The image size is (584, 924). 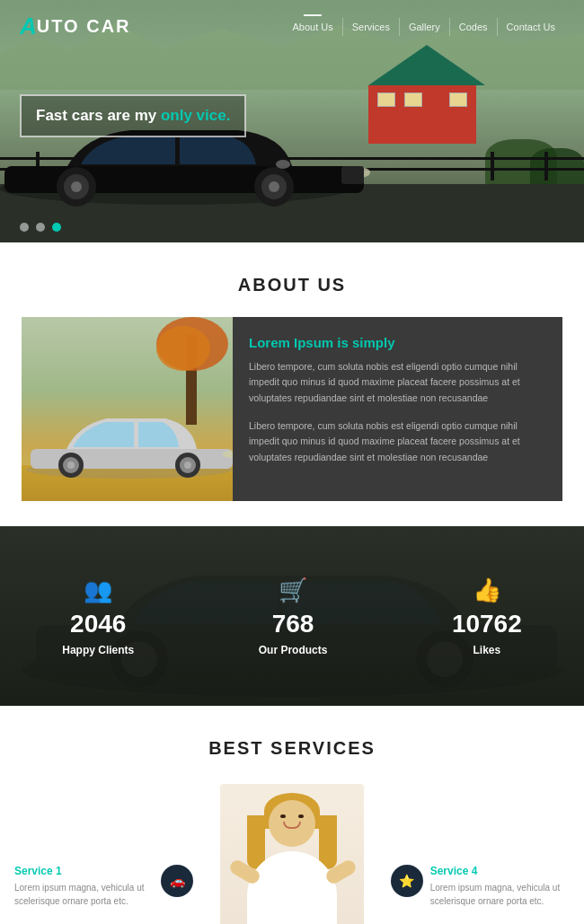 What do you see at coordinates (104, 886) in the screenshot?
I see `service-1-item: Service 1 Lorem ipsum magna, vehicula ut…` at bounding box center [104, 886].